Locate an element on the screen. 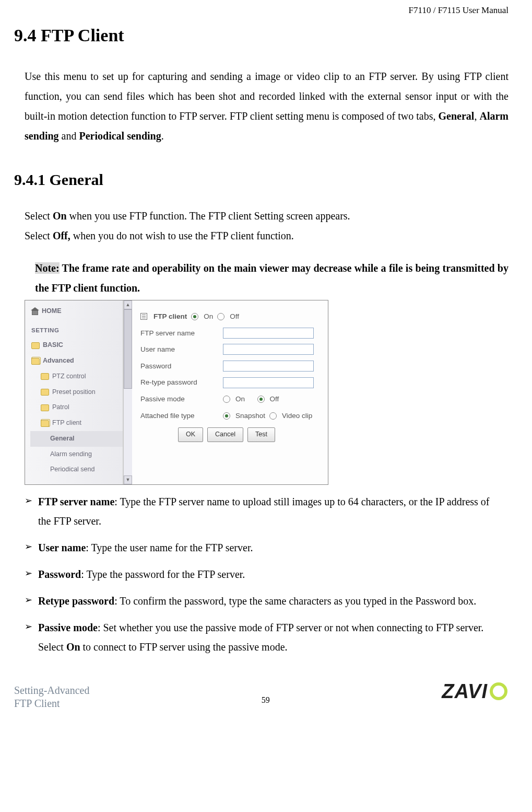 This screenshot has width=532, height=812. videoclip-radio is located at coordinates (273, 416).